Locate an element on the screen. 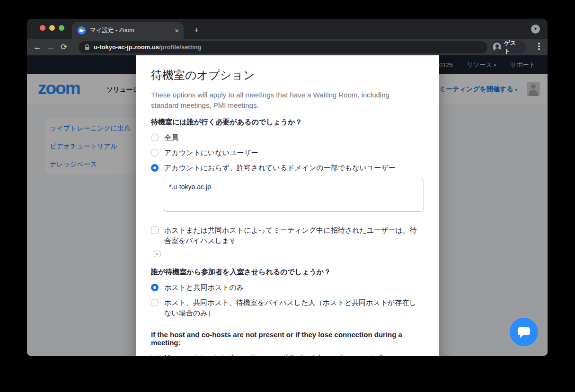 This screenshot has width=575, height=392. profile-button: ゲスト is located at coordinates (508, 47).